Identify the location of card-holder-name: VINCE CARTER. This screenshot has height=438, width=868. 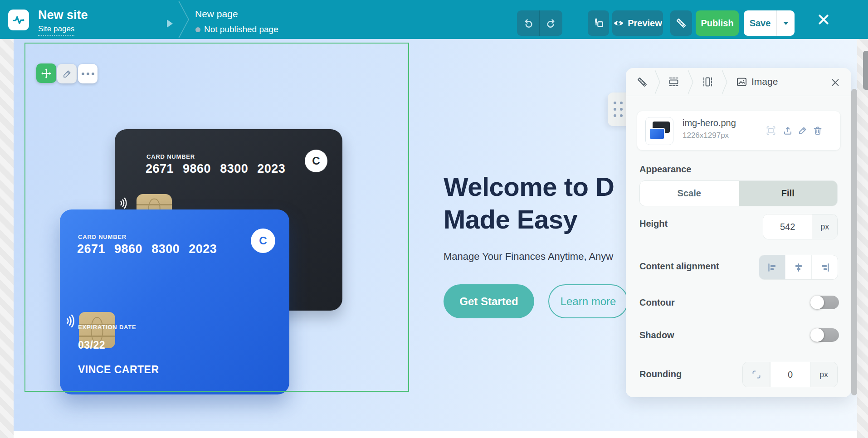
(119, 370).